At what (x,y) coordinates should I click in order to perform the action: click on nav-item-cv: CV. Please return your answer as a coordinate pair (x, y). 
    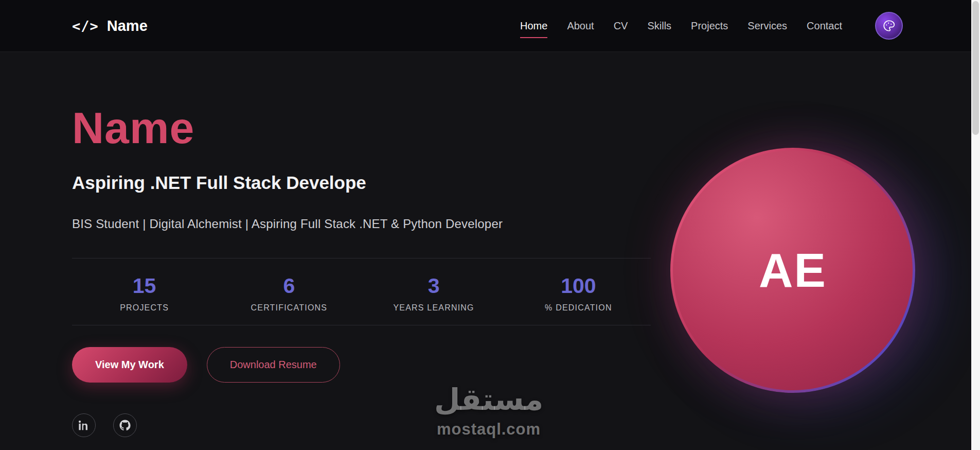
    Looking at the image, I should click on (621, 26).